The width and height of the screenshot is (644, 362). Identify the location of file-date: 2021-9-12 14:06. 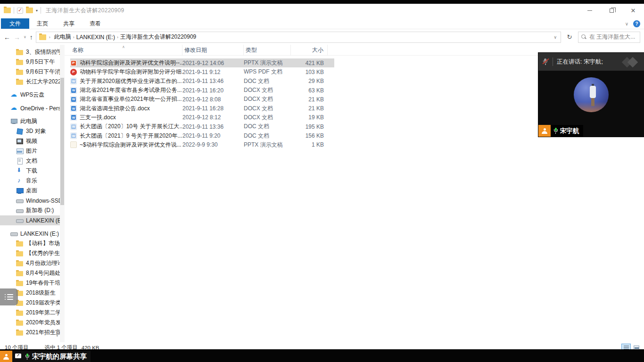
(213, 63).